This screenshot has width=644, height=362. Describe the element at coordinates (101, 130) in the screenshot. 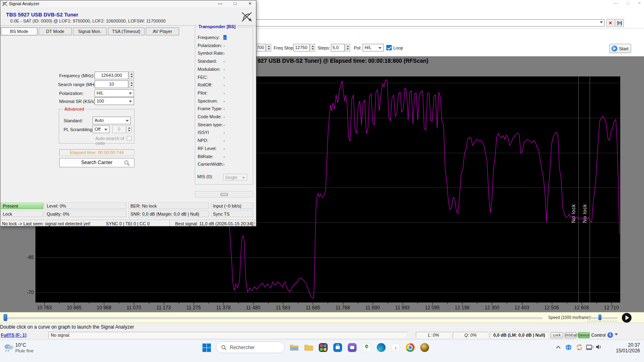

I see `pl-scrambling-select: Off` at that location.